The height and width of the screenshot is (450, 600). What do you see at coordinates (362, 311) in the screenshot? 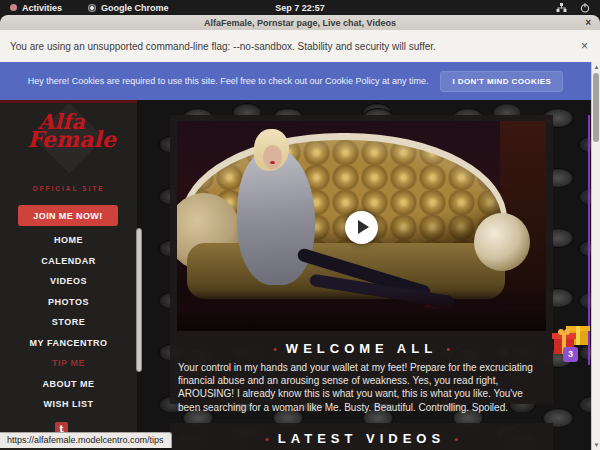
I see `floor-shadow` at bounding box center [362, 311].